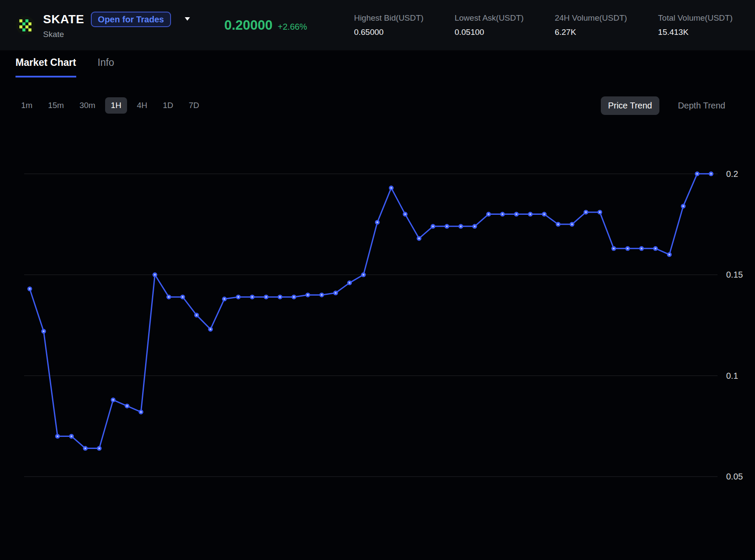 The width and height of the screenshot is (755, 560). What do you see at coordinates (389, 32) in the screenshot?
I see `stat-value: 0.65000` at bounding box center [389, 32].